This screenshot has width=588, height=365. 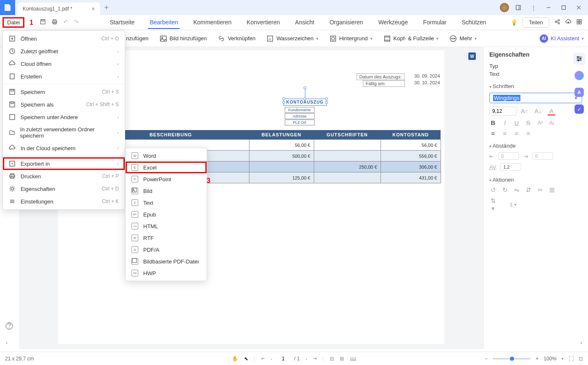 What do you see at coordinates (536, 86) in the screenshot?
I see `fonts-section: Schriften` at bounding box center [536, 86].